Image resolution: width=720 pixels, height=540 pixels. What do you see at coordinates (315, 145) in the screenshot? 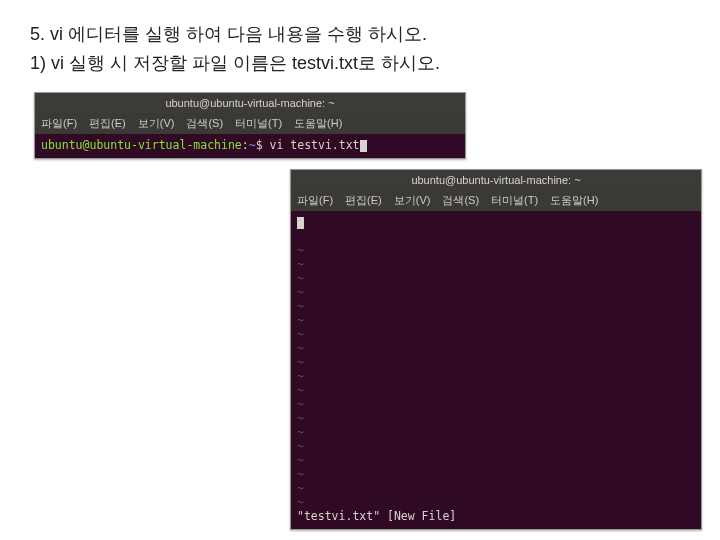
I see `typed-command: vi testvi.txt` at bounding box center [315, 145].